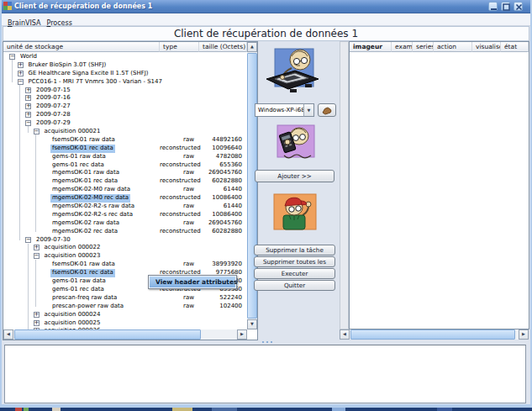 This screenshot has height=411, width=532. Describe the element at coordinates (125, 335) in the screenshot. I see `tree-horizontal-scrollbar: ◀ ▶` at that location.